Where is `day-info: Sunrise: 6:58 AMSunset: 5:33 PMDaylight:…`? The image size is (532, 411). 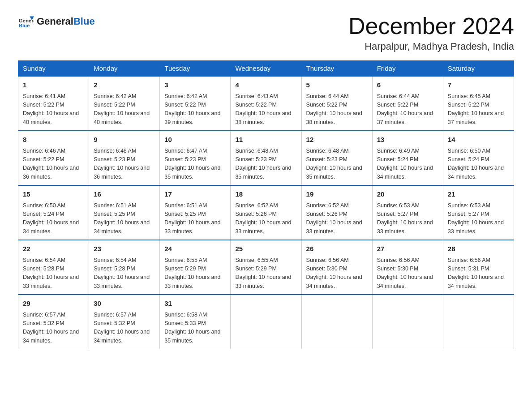 day-info: Sunrise: 6:58 AMSunset: 5:33 PMDaylight:… is located at coordinates (195, 328).